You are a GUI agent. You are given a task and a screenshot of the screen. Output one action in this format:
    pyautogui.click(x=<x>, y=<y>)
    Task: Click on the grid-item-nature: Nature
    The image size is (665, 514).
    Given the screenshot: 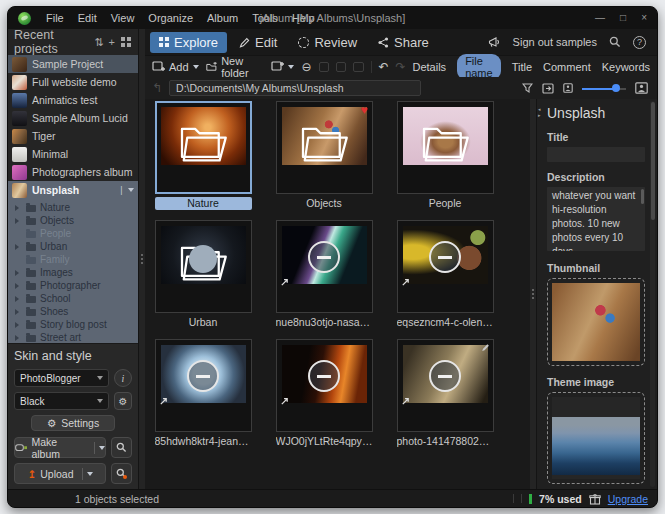 What is the action you would take?
    pyautogui.click(x=203, y=156)
    